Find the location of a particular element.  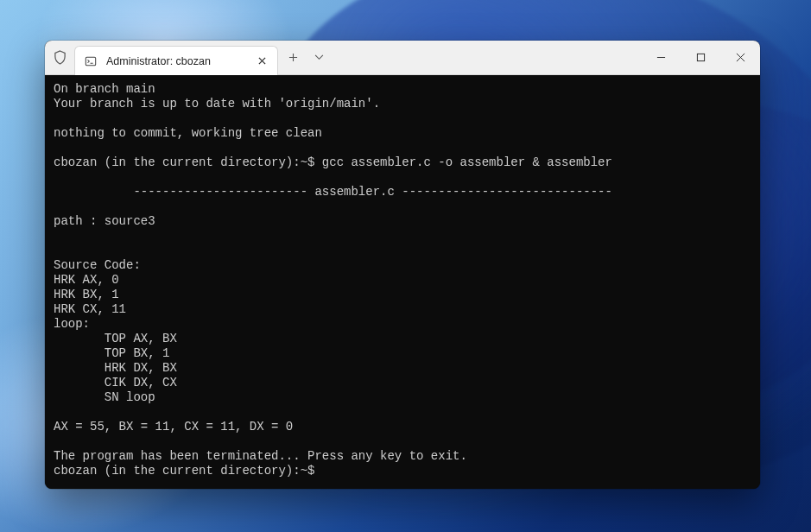

titlebar: Administrator: cbozan is located at coordinates (402, 58).